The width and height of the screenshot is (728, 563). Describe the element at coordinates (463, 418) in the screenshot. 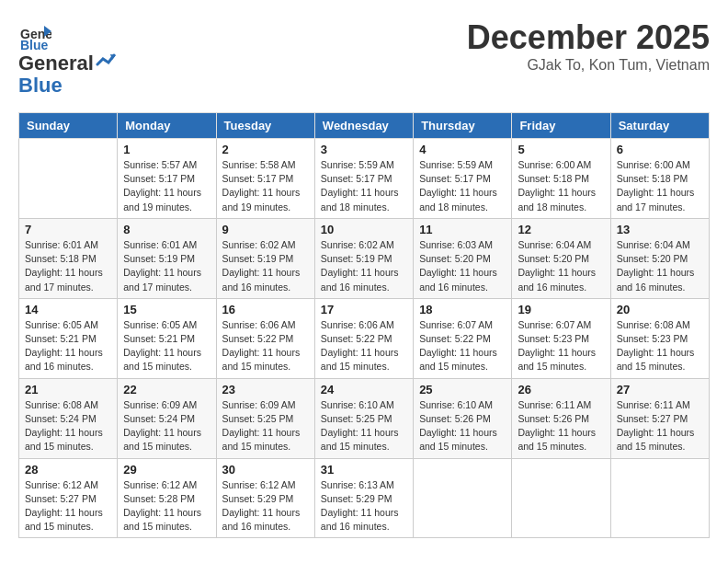

I see `calendar-cell: 25Sunrise: 6:10 AMSunset: 5:26 PMDayligh…` at that location.